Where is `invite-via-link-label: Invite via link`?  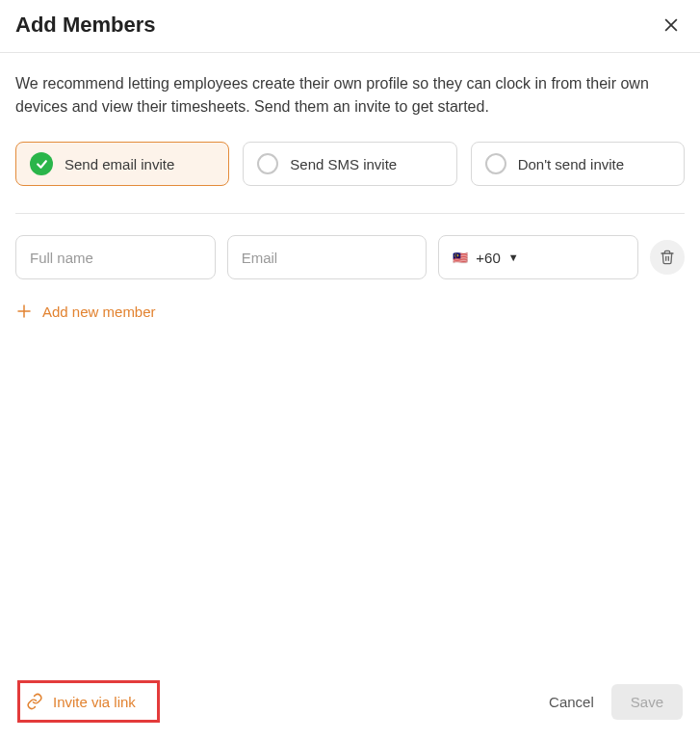
invite-via-link-label: Invite via link is located at coordinates (94, 701).